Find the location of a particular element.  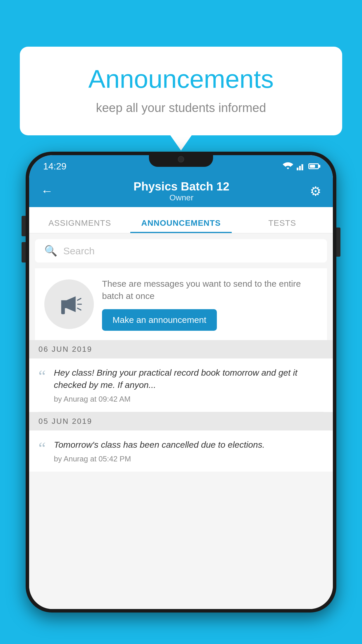

date-separator-2: 05 JUN 2019 is located at coordinates (181, 421).